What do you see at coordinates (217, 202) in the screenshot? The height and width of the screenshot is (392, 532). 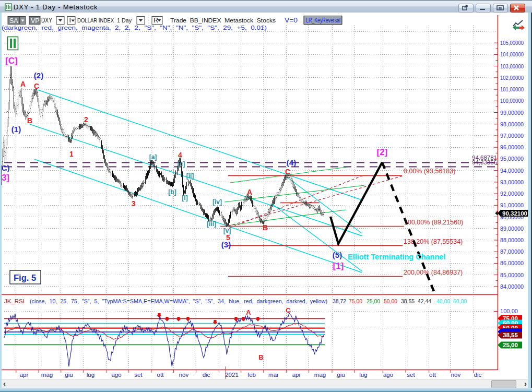 I see `svg-text: [iv]` at bounding box center [217, 202].